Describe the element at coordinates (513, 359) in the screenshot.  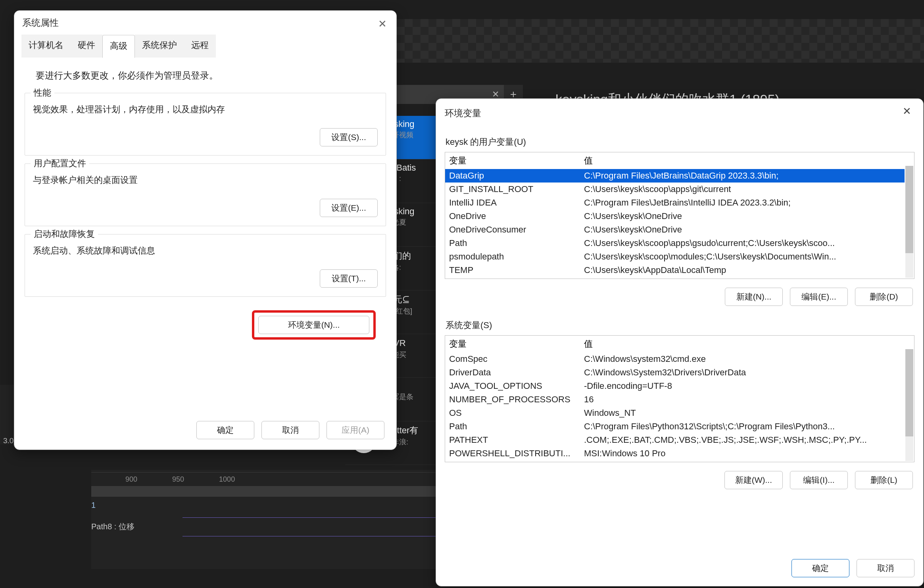
I see `cell-variable: ComSpec` at that location.